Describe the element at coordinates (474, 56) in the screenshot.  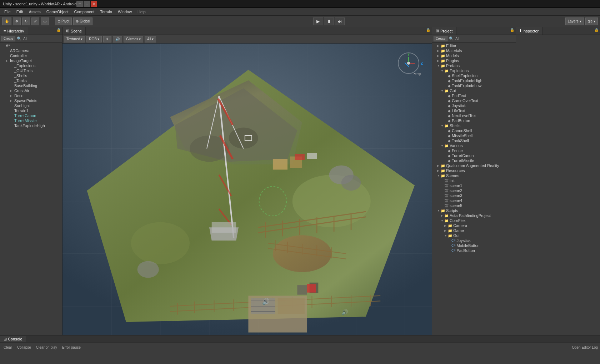
I see `project-item-models: ▶📁Models` at that location.